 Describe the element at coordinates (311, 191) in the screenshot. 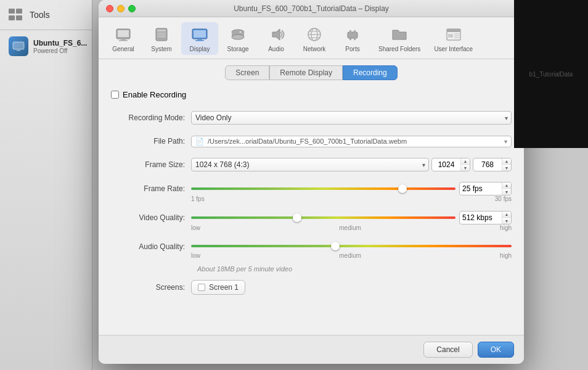

I see `frame-rate-row: Frame Rate: ▲ ▼` at that location.